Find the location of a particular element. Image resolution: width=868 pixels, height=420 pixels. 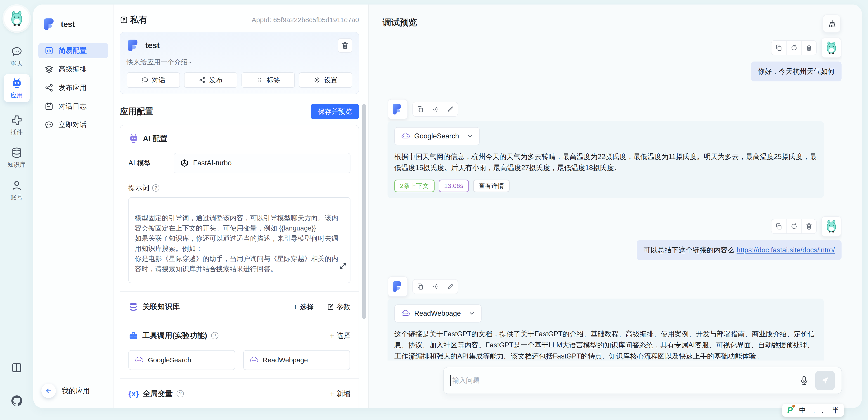

tool-name: GoogleSearch is located at coordinates (437, 136).